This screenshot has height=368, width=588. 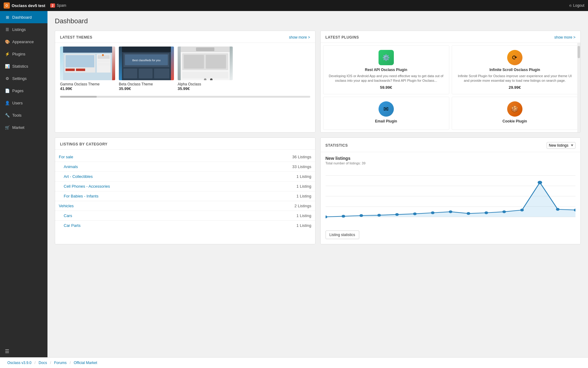 What do you see at coordinates (577, 6) in the screenshot?
I see `logout-button: ⎋ Logout` at bounding box center [577, 6].